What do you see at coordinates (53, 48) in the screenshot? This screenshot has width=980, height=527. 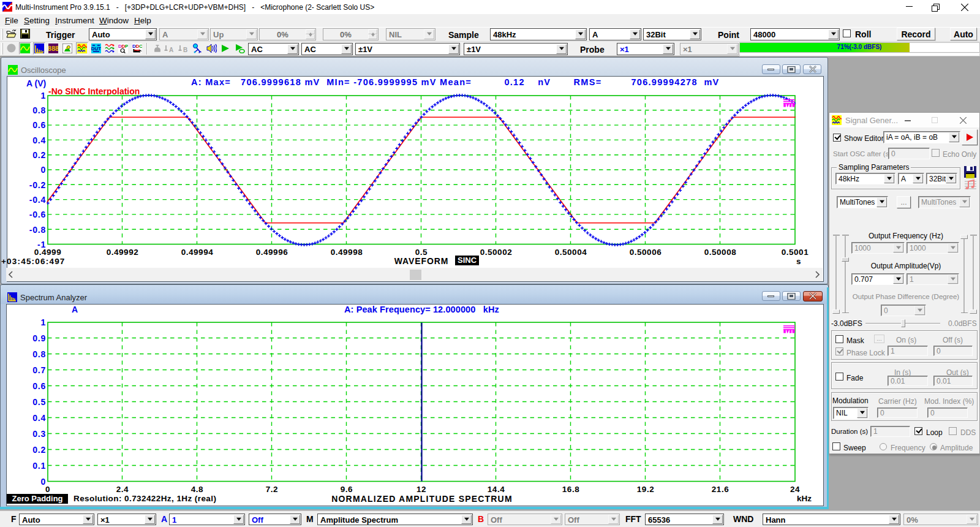 I see `svg-text: 888` at bounding box center [53, 48].